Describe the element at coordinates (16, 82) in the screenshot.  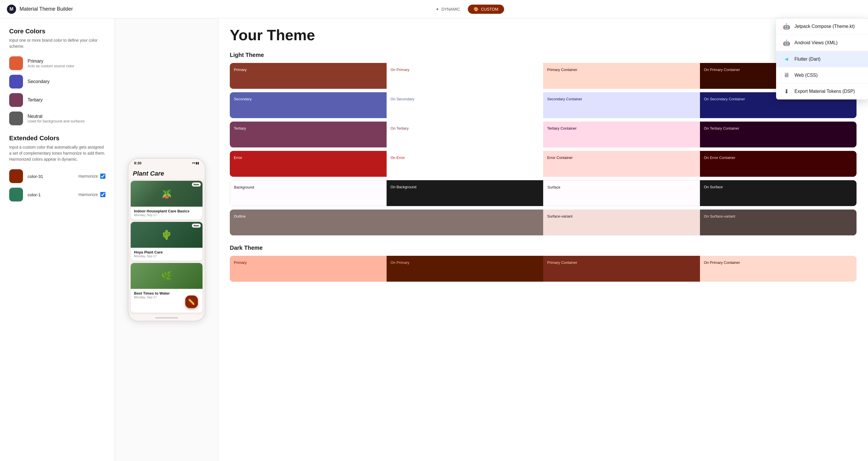
I see `secondary-swatch` at that location.